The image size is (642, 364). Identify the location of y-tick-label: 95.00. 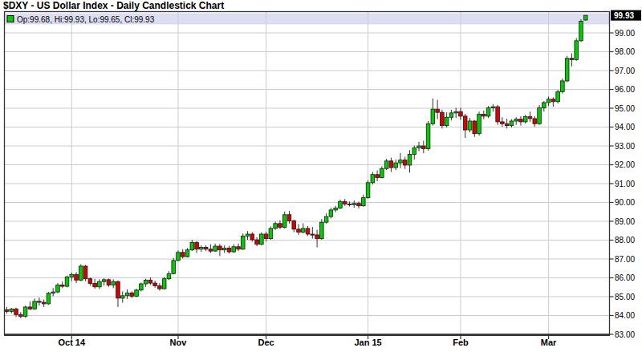
(624, 109).